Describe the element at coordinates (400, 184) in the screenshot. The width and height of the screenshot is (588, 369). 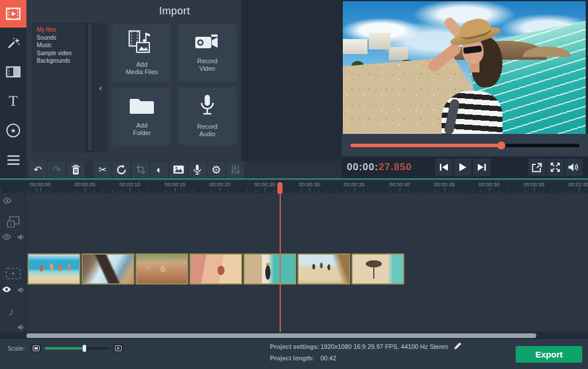
I see `ruler-label: 00:00:40` at that location.